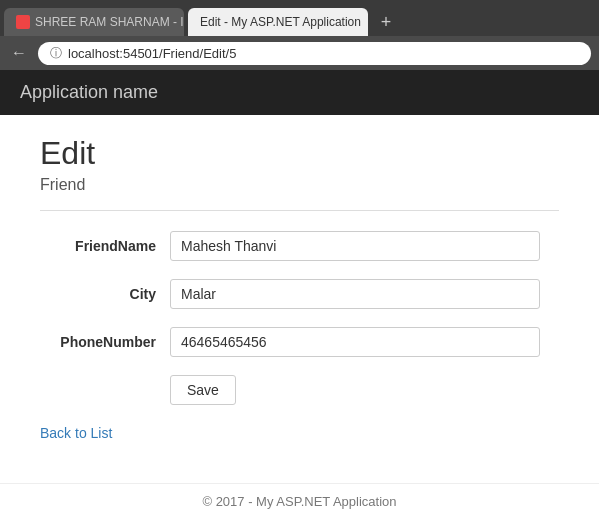 This screenshot has height=521, width=599. Describe the element at coordinates (300, 35) in the screenshot. I see `browser-chrome: SHREE RAM SHARNAM - Int... × Edit - My A…` at that location.